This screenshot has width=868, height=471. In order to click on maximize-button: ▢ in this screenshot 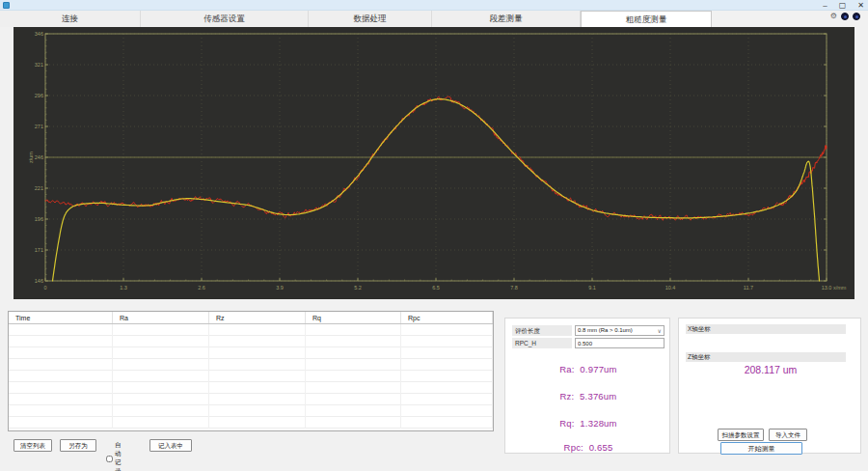, I will do `click(843, 6)`.